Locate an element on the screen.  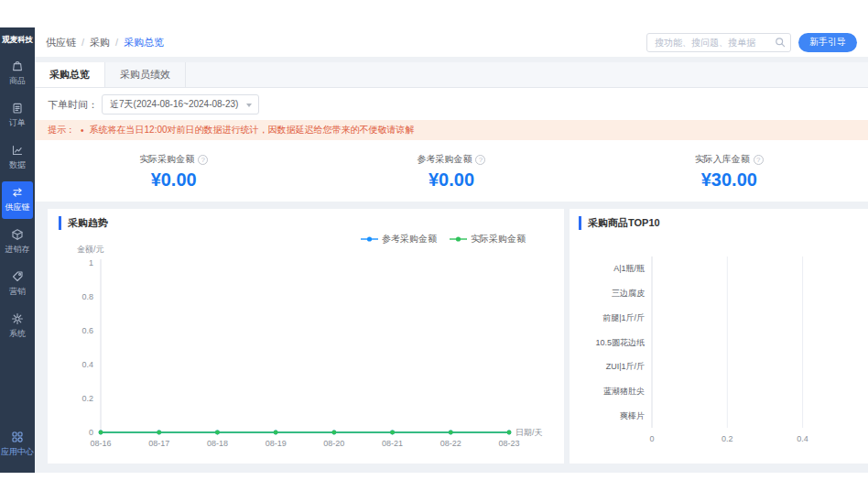
tabs: 采购总览 采购员绩效 is located at coordinates (451, 75).